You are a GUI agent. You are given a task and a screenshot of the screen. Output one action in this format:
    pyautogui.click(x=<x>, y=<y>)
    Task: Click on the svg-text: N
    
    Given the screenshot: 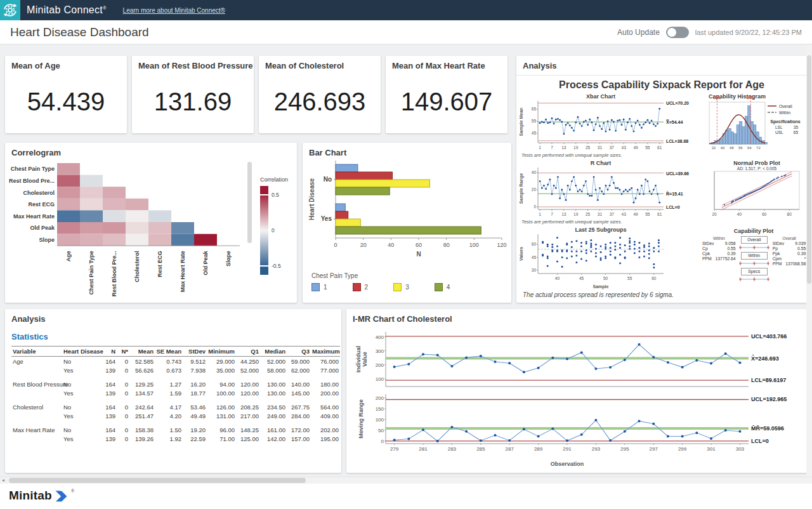 What is the action you would take?
    pyautogui.click(x=419, y=254)
    